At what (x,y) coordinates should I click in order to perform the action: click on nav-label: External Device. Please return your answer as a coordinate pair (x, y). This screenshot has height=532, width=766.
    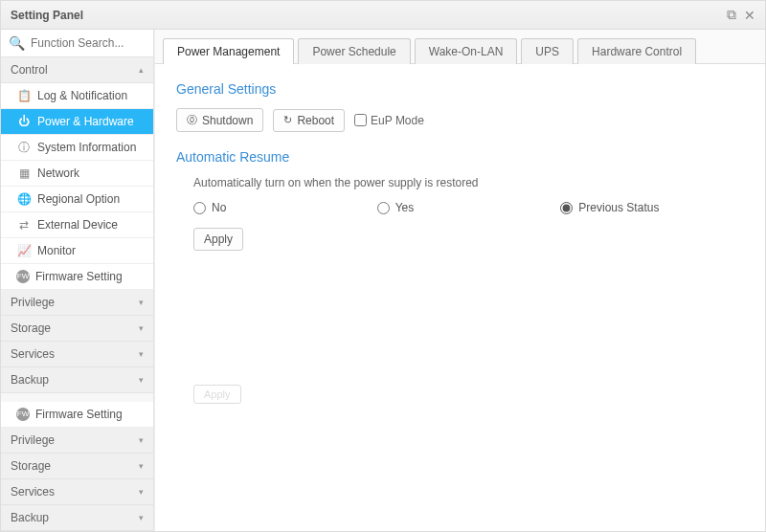
    Looking at the image, I should click on (78, 225).